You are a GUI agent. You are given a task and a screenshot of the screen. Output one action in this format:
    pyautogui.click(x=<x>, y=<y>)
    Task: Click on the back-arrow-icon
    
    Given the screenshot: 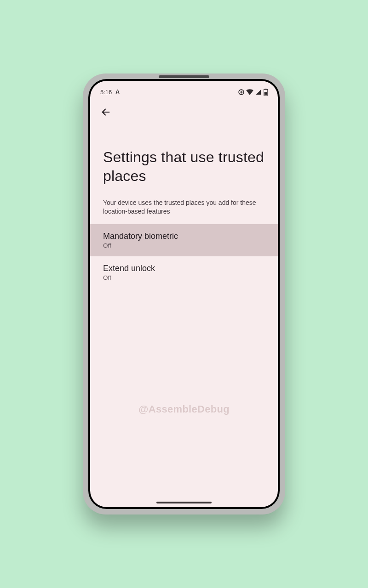 What is the action you would take?
    pyautogui.click(x=106, y=113)
    